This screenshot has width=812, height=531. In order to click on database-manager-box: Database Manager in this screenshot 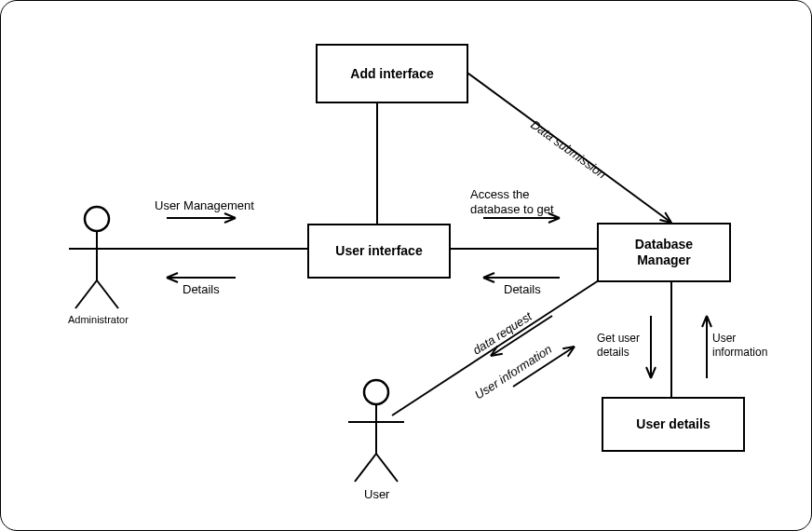, I will do `click(664, 252)`.